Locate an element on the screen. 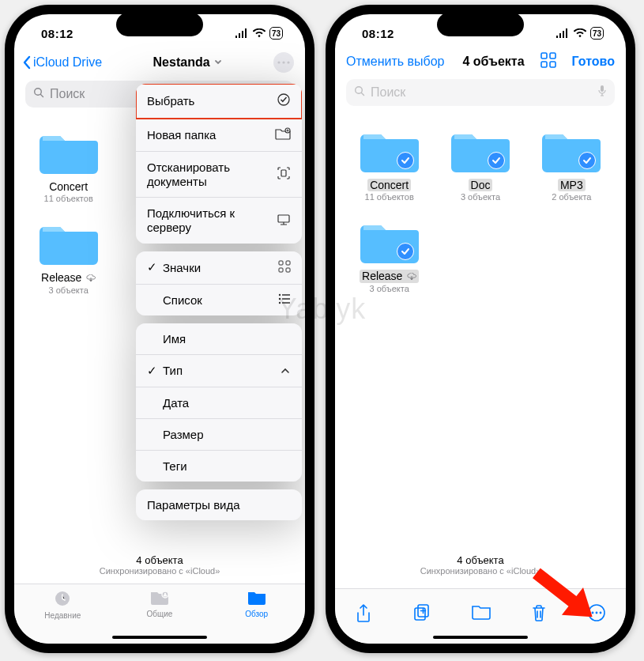  back-button: iCloud Drive is located at coordinates (62, 62).